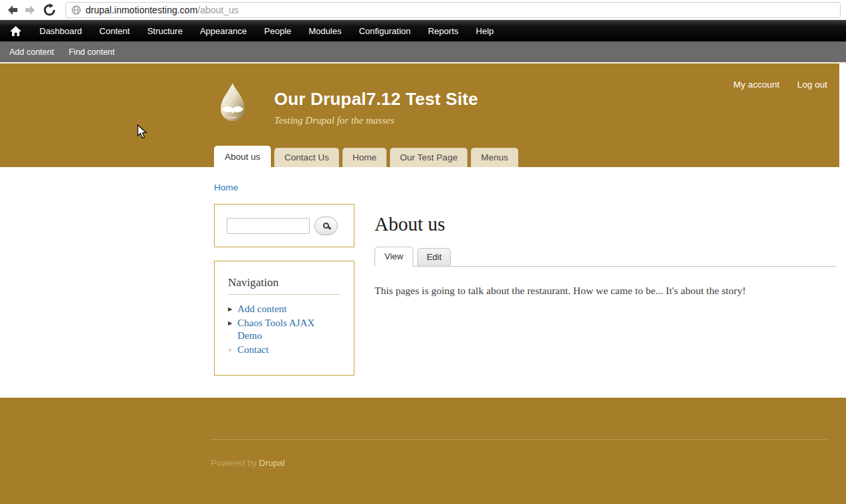 This screenshot has height=504, width=846. I want to click on shortcut-find-content: Find content, so click(92, 52).